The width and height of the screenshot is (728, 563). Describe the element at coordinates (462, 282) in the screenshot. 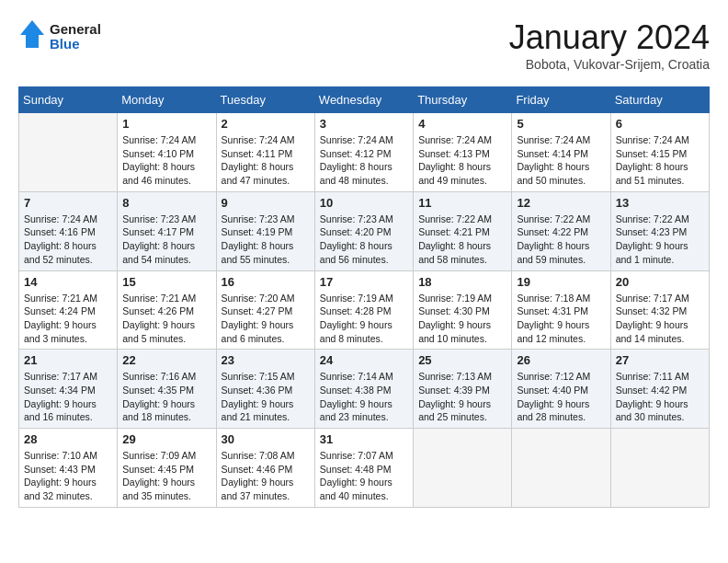

I see `day-number: 18` at that location.